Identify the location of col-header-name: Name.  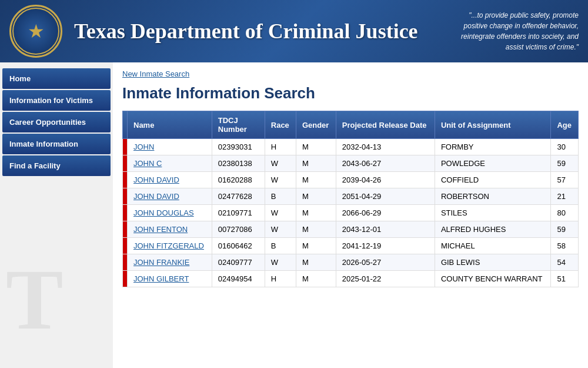
(170, 125).